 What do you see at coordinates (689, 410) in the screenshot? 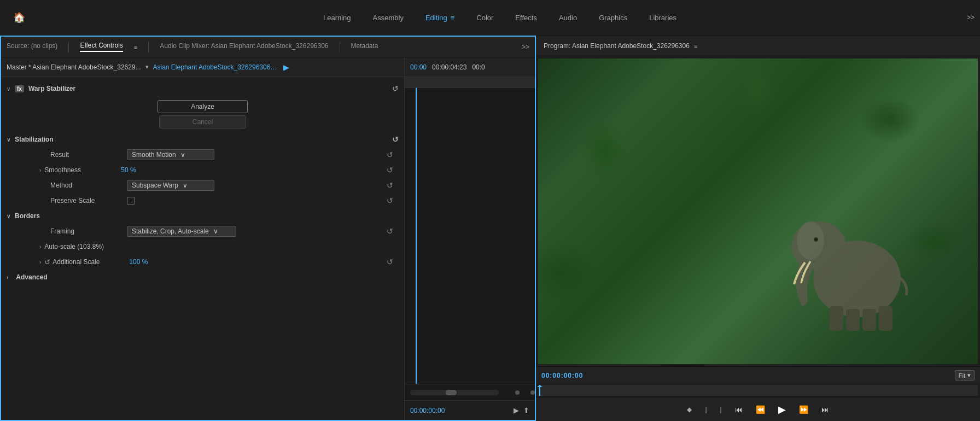
I see `transport-marker-in: ◆` at bounding box center [689, 410].